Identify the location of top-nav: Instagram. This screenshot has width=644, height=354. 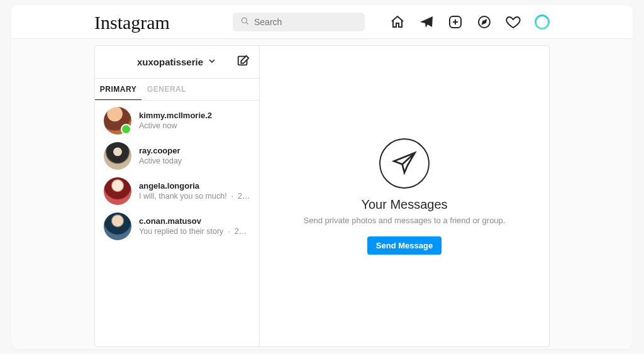
(322, 22).